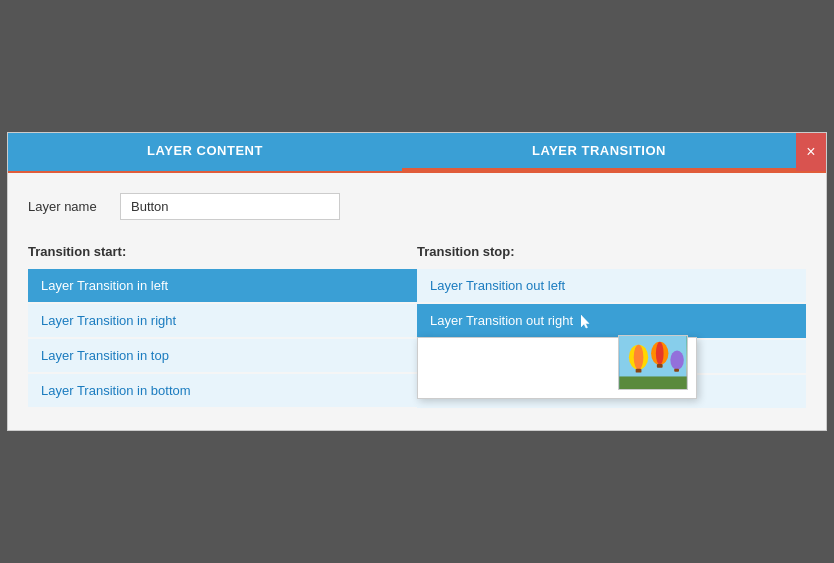  Describe the element at coordinates (222, 320) in the screenshot. I see `list-item: Layer Transition in right` at that location.